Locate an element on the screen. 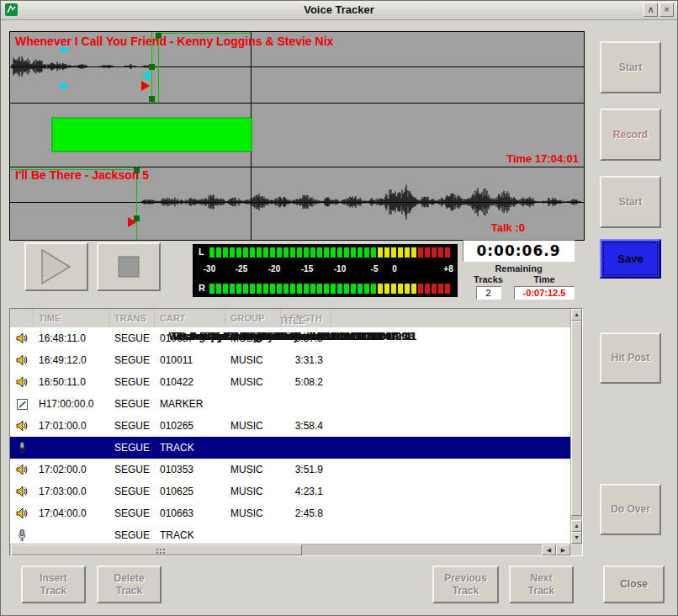  close-button: Close is located at coordinates (634, 584).